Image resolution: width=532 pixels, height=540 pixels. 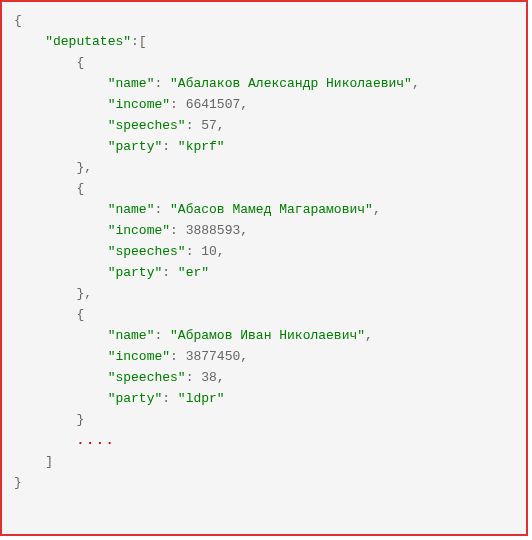 I want to click on speeches-line: "speeches": 10,, so click(x=264, y=252).